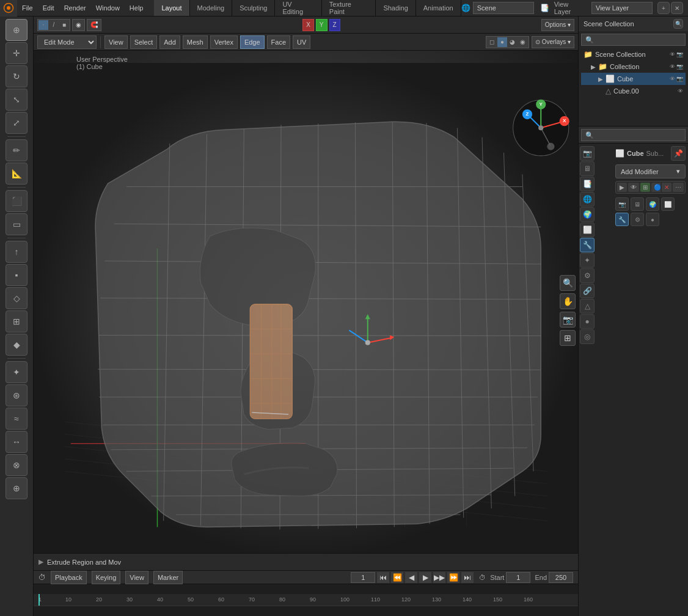  Describe the element at coordinates (64, 25) in the screenshot. I see `face-select-btn: ■` at that location.